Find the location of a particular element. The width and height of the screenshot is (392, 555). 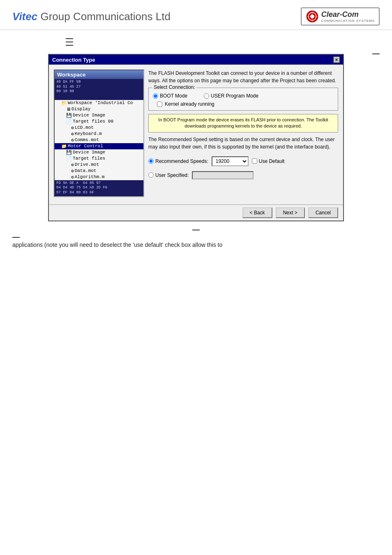

tree-hex-bottom: FD 9A DE A 64 85 97 04 D4 4D 75 54 AD 2D… is located at coordinates (99, 188).